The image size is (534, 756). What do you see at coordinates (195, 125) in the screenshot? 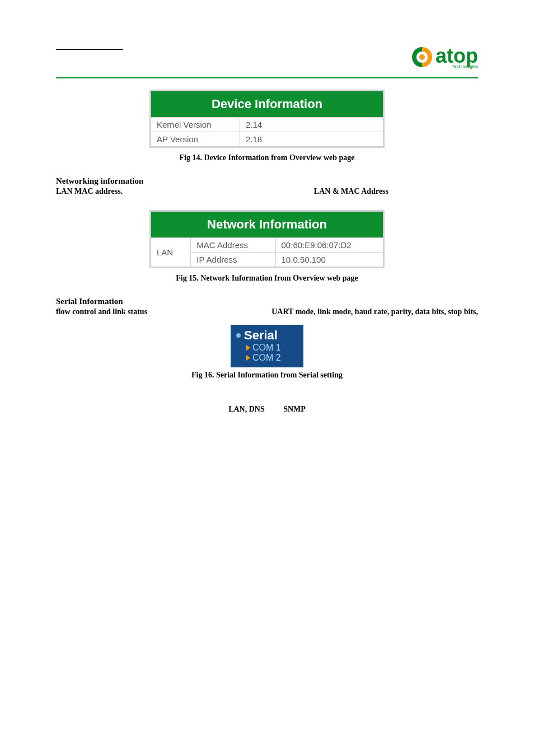
I see `kernel-version-label: Kernel Version` at bounding box center [195, 125].